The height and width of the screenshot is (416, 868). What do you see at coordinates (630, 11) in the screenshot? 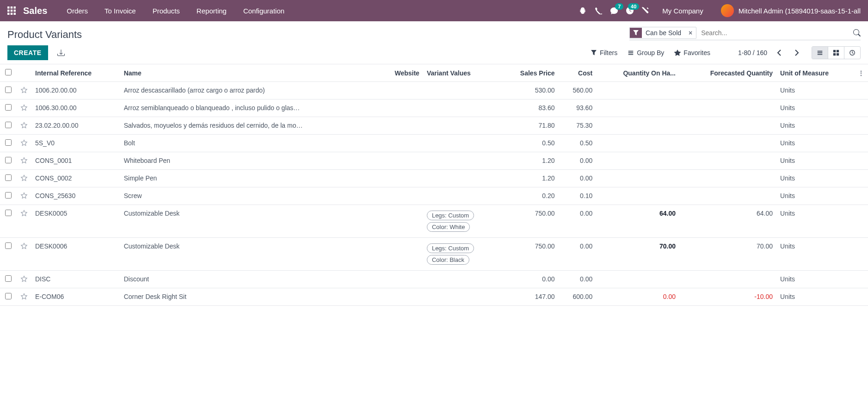
I see `activities-icon: 40` at bounding box center [630, 11].